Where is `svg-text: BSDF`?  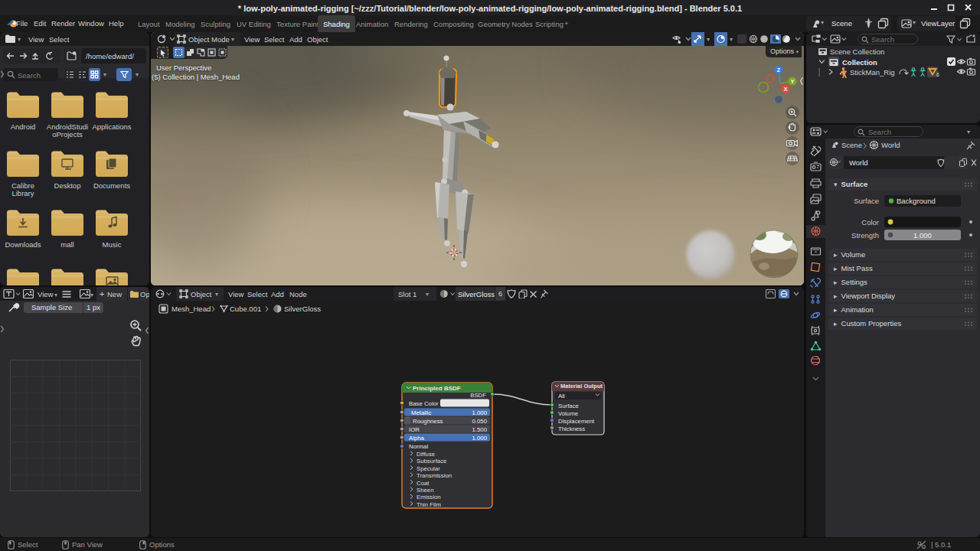
svg-text: BSDF is located at coordinates (478, 395).